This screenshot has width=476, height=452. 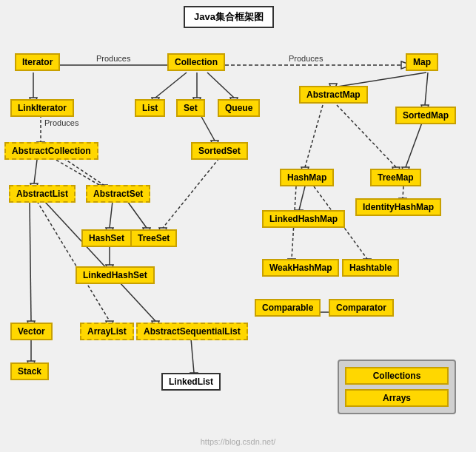 I want to click on node-weakhashmap: WeakHashMap, so click(x=301, y=268).